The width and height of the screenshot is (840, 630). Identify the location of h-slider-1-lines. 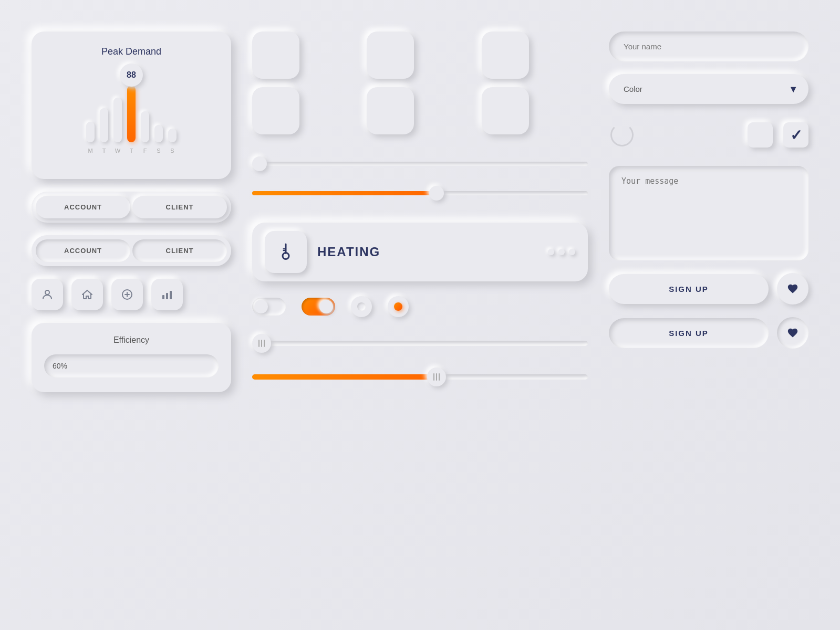
(262, 343).